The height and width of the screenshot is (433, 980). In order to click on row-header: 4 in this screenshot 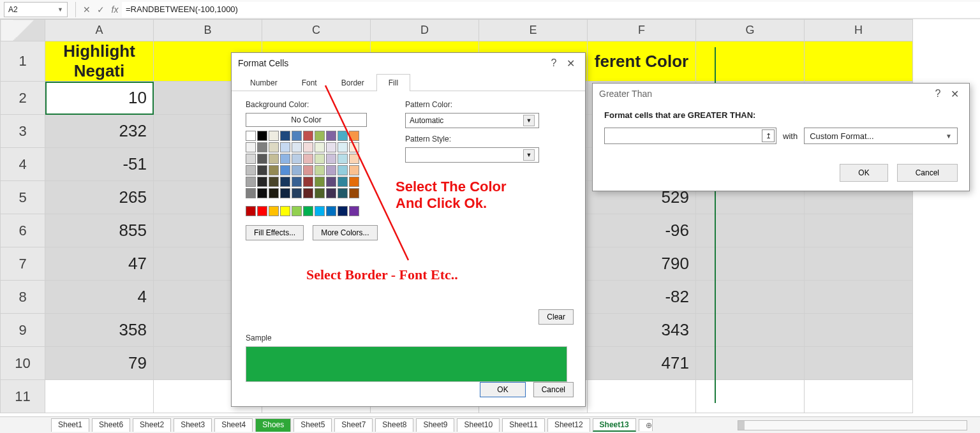, I will do `click(23, 165)`.